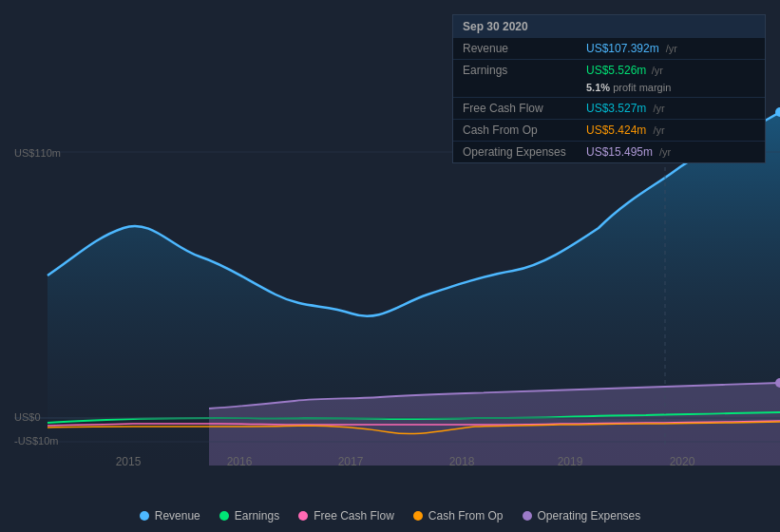 The image size is (780, 532). What do you see at coordinates (462, 462) in the screenshot?
I see `x-label-2018: 2018` at bounding box center [462, 462].